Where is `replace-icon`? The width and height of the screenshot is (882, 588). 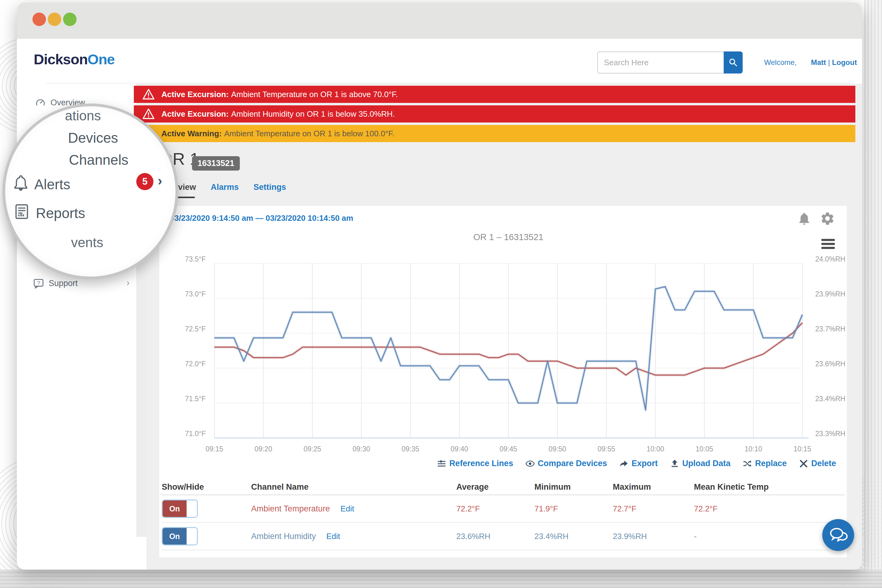
replace-icon is located at coordinates (747, 464).